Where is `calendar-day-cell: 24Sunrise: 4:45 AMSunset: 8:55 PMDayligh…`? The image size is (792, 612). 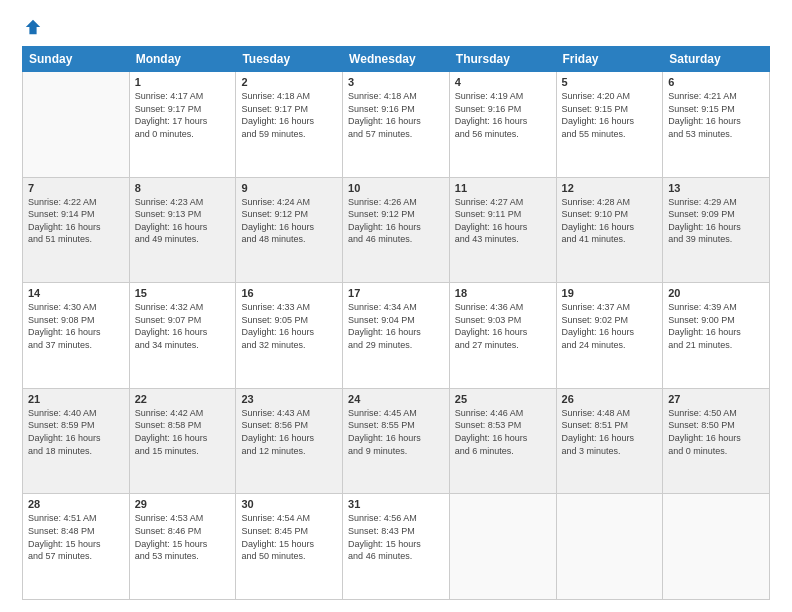
calendar-day-cell: 24Sunrise: 4:45 AMSunset: 8:55 PMDayligh… is located at coordinates (396, 441).